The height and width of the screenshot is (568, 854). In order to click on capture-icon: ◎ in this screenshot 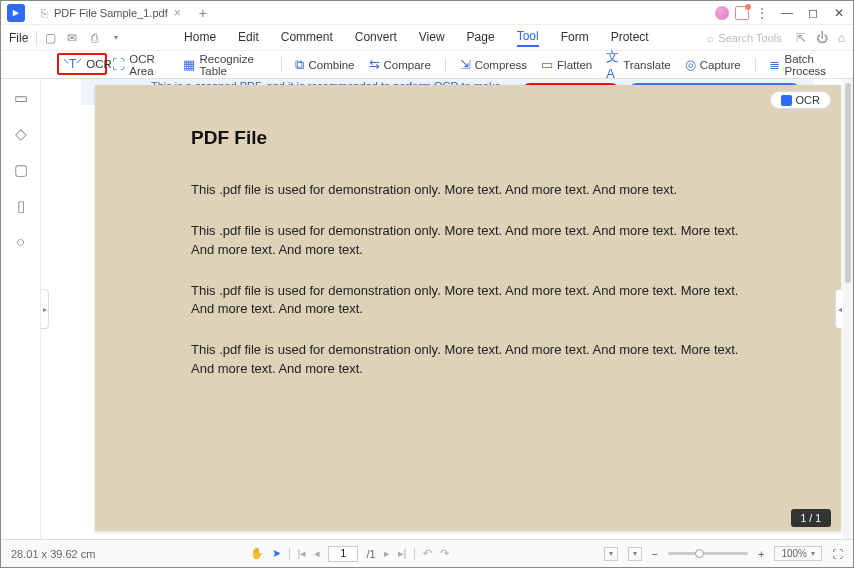, I will do `click(690, 64)`.